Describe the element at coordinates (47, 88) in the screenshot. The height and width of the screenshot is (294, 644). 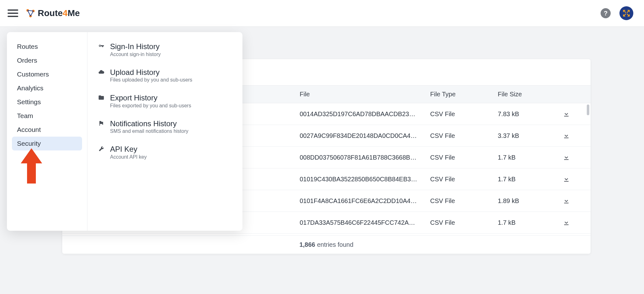
I see `primary-nav-item: Analytics` at that location.